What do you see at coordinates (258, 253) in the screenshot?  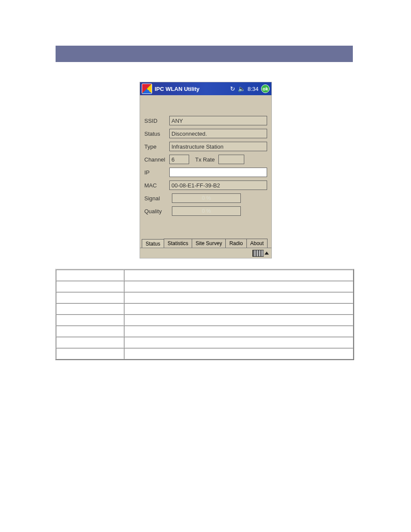 I see `keyboard-icon` at bounding box center [258, 253].